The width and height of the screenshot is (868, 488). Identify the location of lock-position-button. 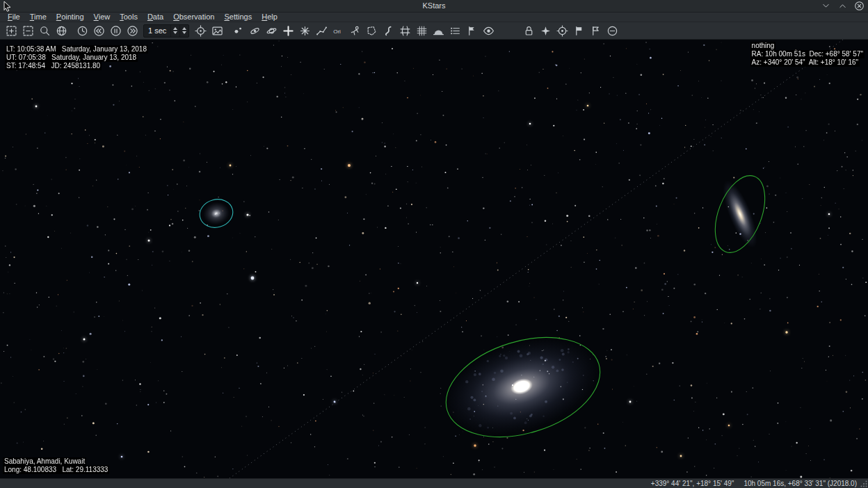
(529, 31).